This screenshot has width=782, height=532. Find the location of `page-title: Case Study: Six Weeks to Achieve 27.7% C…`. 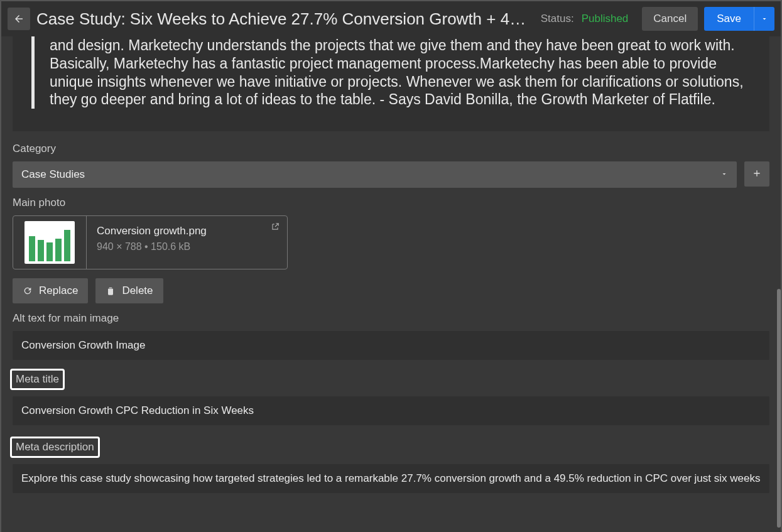

page-title: Case Study: Six Weeks to Achieve 27.7% C… is located at coordinates (285, 19).